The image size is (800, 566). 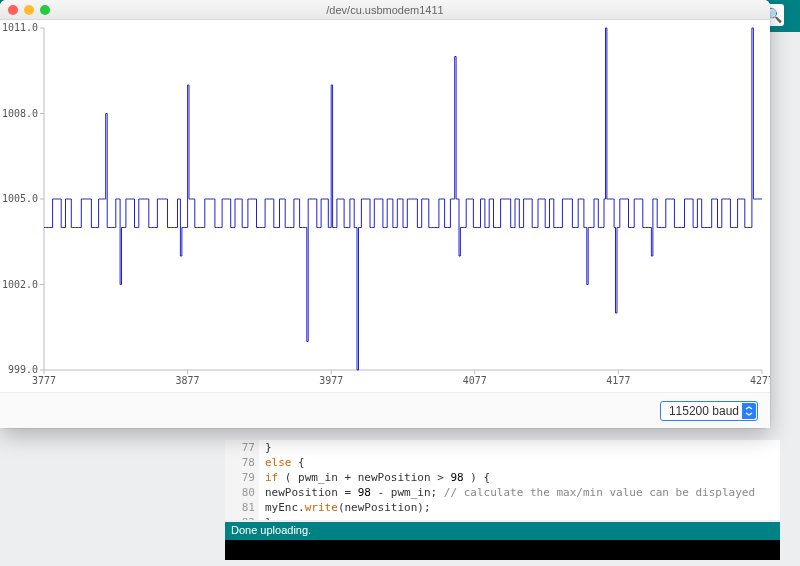 What do you see at coordinates (502, 480) in the screenshot?
I see `code-editor: 777879808182 } else { if ( pwm_in + newP…` at bounding box center [502, 480].